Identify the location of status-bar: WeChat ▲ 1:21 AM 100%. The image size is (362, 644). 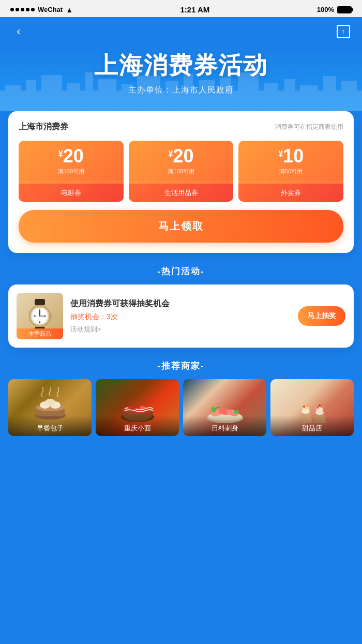
(181, 8).